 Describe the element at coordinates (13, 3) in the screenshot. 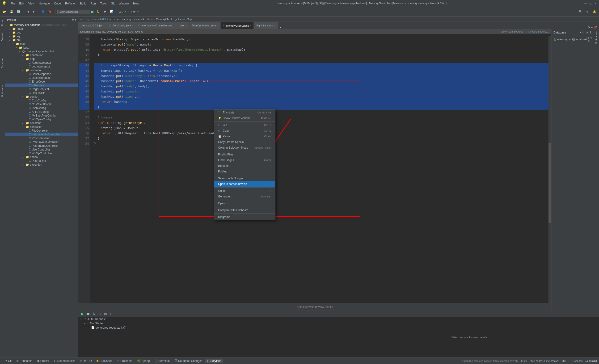

I see `menu-file: File` at that location.